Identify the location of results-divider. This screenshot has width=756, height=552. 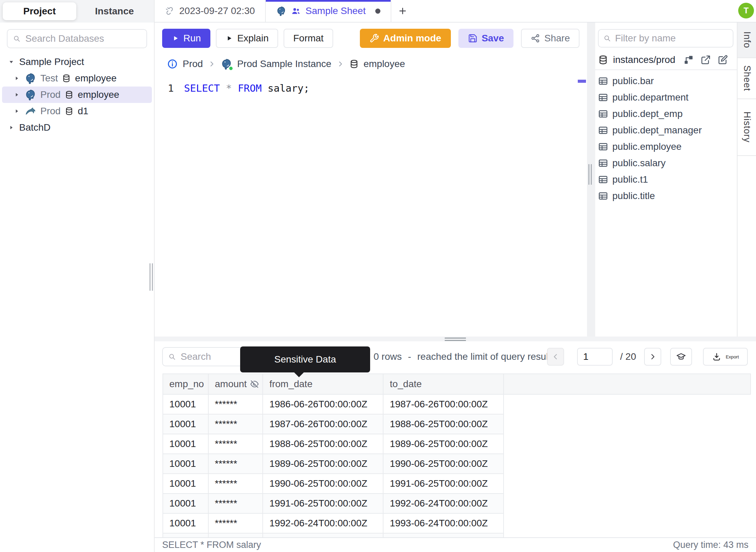
(455, 339).